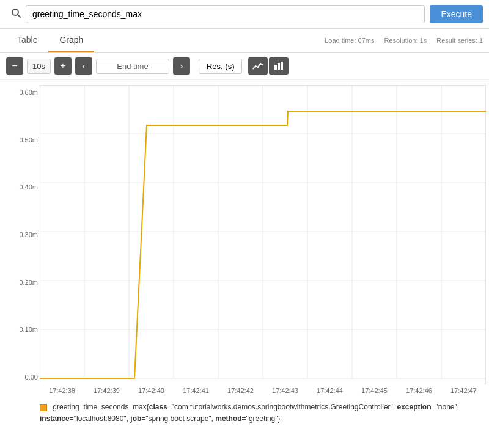 This screenshot has width=489, height=448. What do you see at coordinates (258, 66) in the screenshot?
I see `line-chart-button` at bounding box center [258, 66].